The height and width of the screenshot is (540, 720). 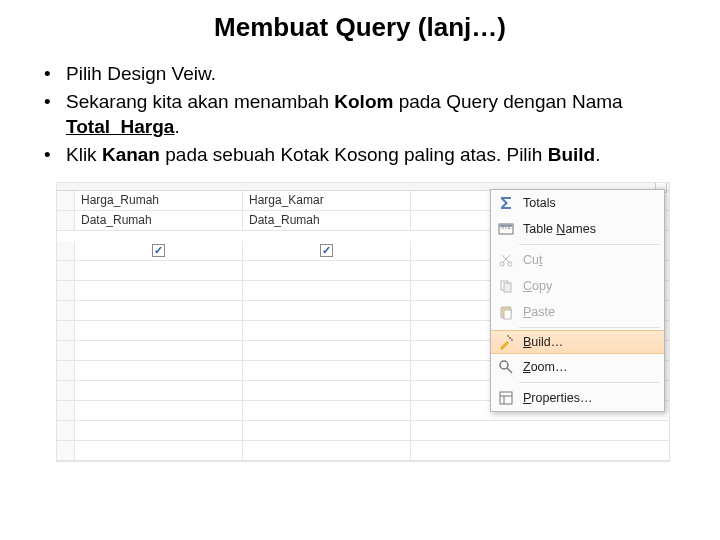 I want to click on menu-paste-label: Paste, so click(x=539, y=312).